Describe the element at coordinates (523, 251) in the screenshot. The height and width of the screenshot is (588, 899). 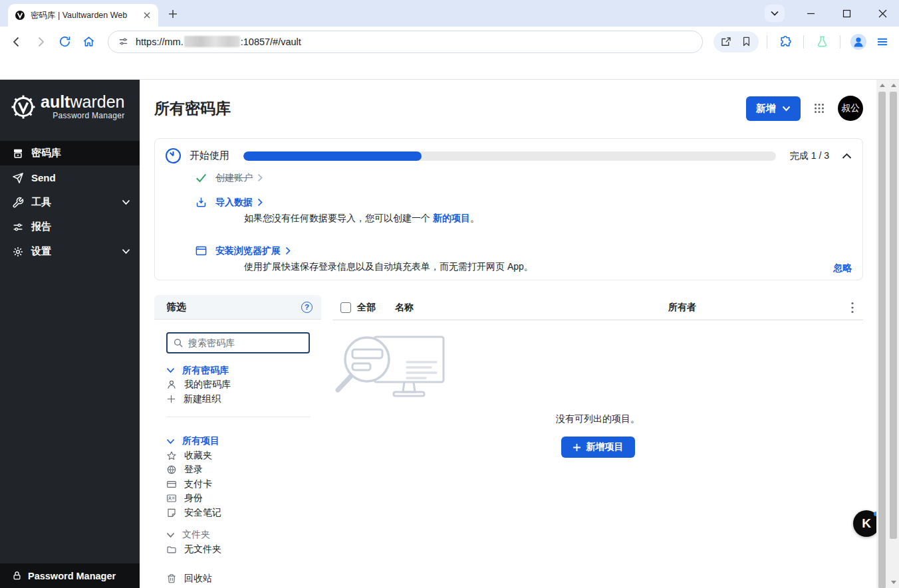
I see `onboarding-step-install-extension: 安装浏览器扩展` at that location.